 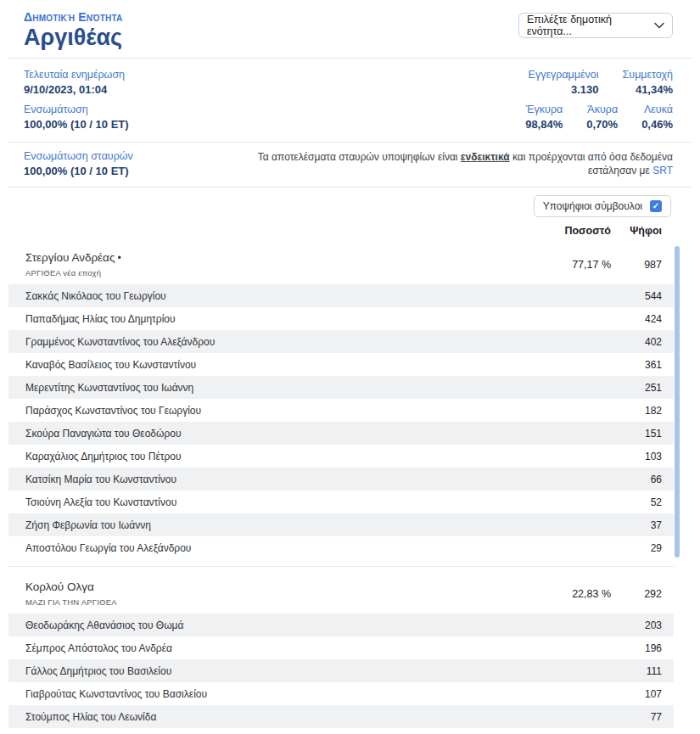 What do you see at coordinates (280, 411) in the screenshot?
I see `candidate-name: Παράσχος Κωνσταντίνος του Γεωργίου` at bounding box center [280, 411].